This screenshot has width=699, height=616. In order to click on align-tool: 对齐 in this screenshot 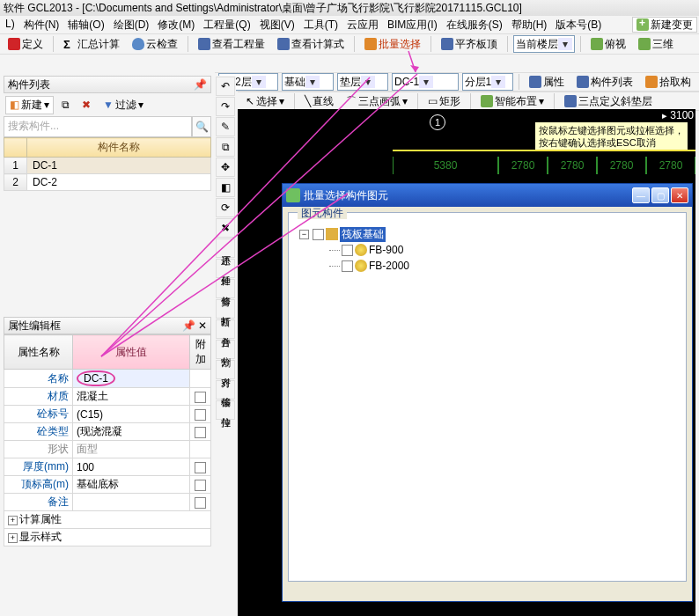, I will do `click(225, 370)`.